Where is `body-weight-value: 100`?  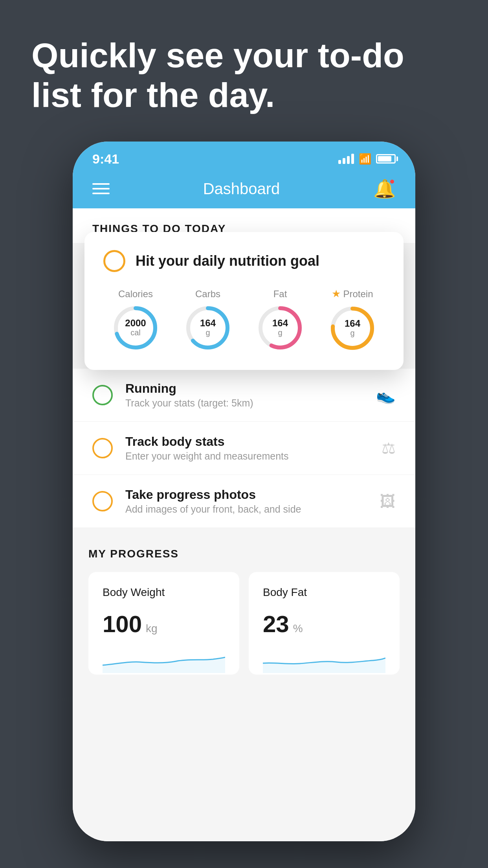
body-weight-value: 100 is located at coordinates (122, 624).